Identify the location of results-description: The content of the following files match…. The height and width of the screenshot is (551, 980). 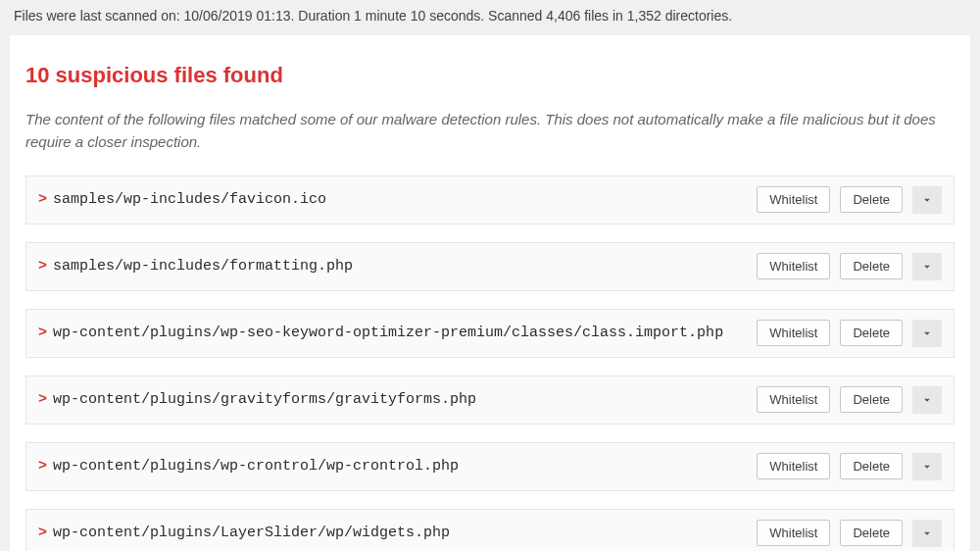
(490, 131).